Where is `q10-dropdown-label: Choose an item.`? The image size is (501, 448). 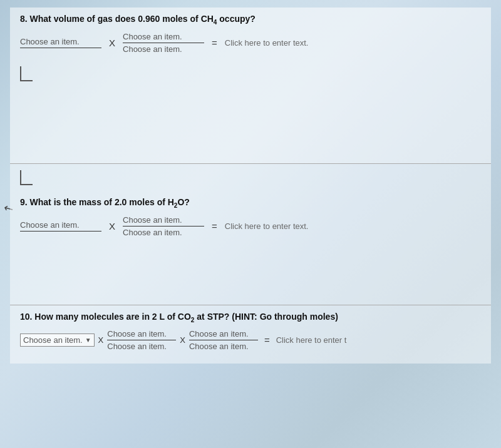
q10-dropdown-label: Choose an item. is located at coordinates (53, 340).